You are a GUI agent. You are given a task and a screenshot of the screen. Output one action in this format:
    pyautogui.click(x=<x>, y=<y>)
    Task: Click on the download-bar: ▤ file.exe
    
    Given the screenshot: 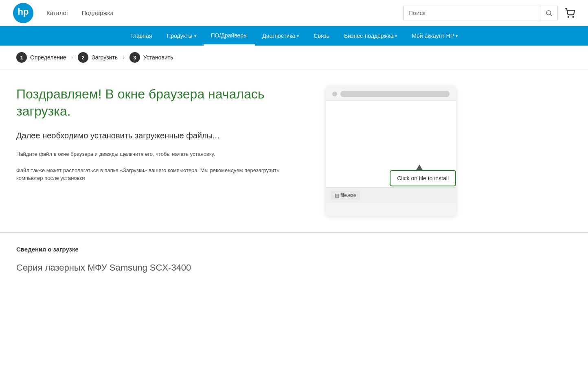 What is the action you would take?
    pyautogui.click(x=391, y=195)
    